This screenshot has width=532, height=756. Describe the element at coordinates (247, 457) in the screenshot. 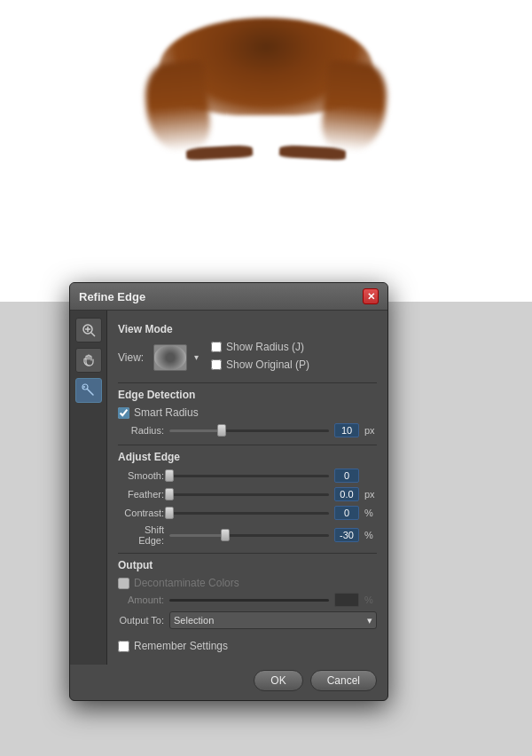

I see `adjust-edge-label: Adjust Edge` at that location.